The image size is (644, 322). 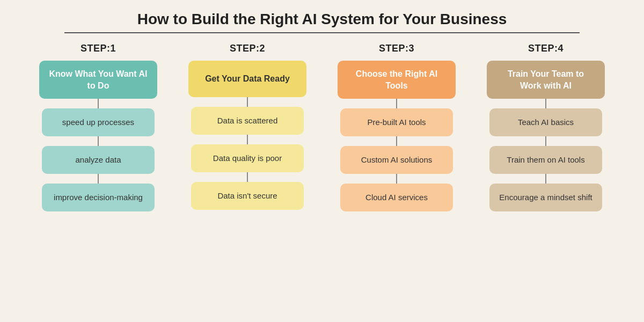 I want to click on step-sub-box-2-0: Data is scattered, so click(x=247, y=121).